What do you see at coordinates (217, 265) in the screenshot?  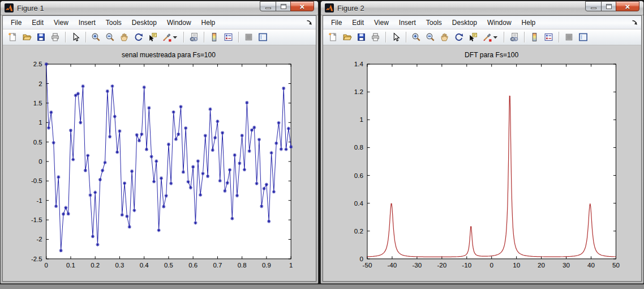 I see `svg-text: 0.7` at bounding box center [217, 265].